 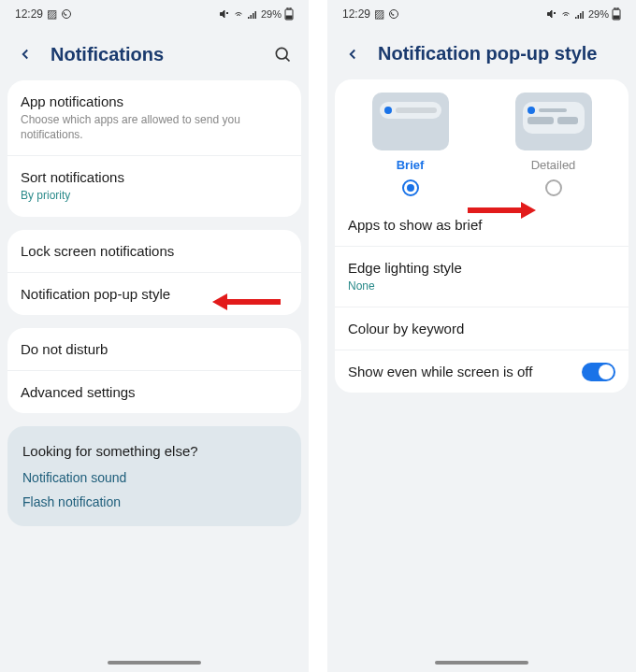 What do you see at coordinates (153, 54) in the screenshot?
I see `page-title: Notifications` at bounding box center [153, 54].